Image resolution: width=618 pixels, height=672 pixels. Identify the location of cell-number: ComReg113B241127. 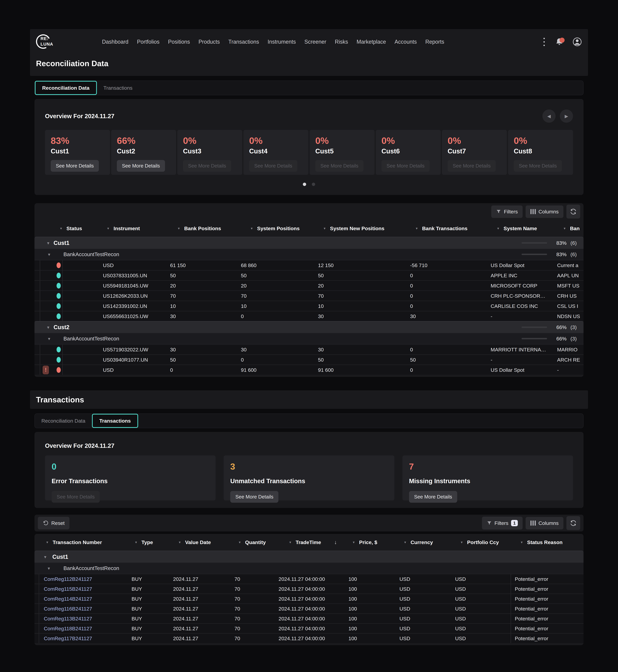
(68, 619).